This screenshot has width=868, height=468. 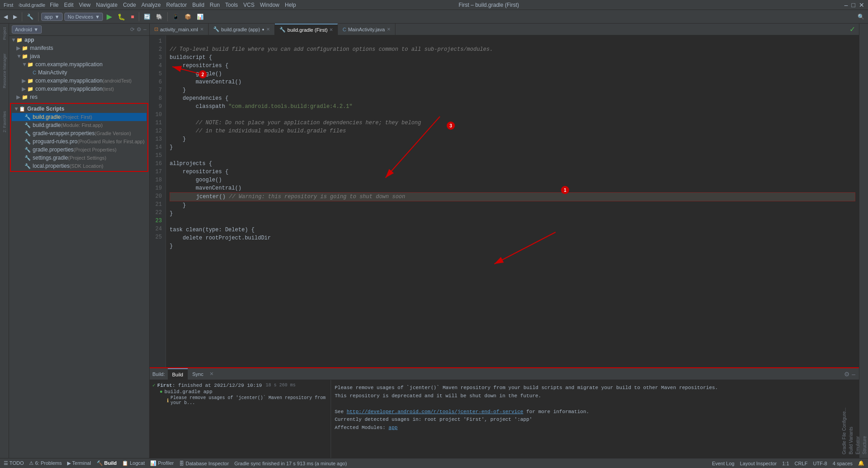 What do you see at coordinates (145, 29) in the screenshot?
I see `hide-panel-icon: –` at bounding box center [145, 29].